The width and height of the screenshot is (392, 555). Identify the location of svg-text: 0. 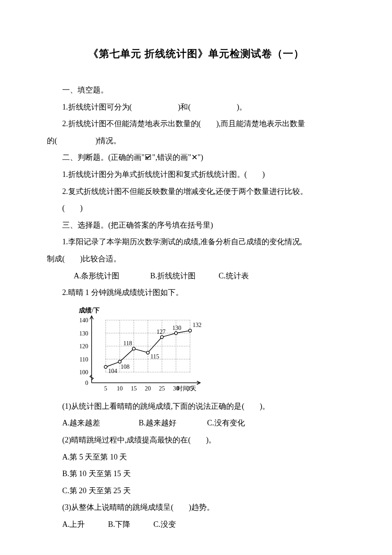
(87, 383).